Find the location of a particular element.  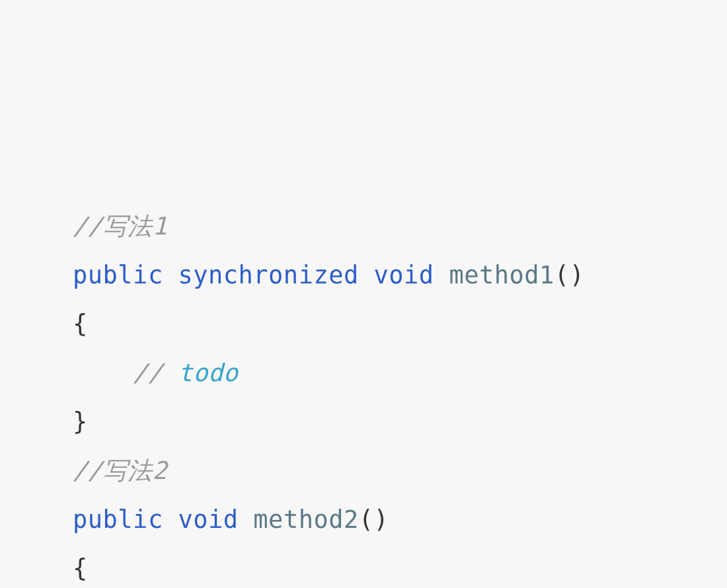

code-token: // is located at coordinates (155, 373).